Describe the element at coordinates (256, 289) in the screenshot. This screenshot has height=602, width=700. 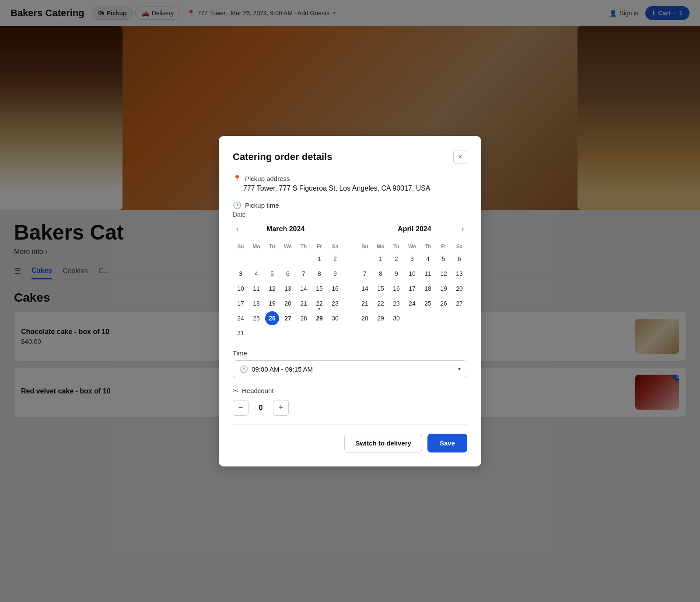
I see `march-day-11: 11` at that location.